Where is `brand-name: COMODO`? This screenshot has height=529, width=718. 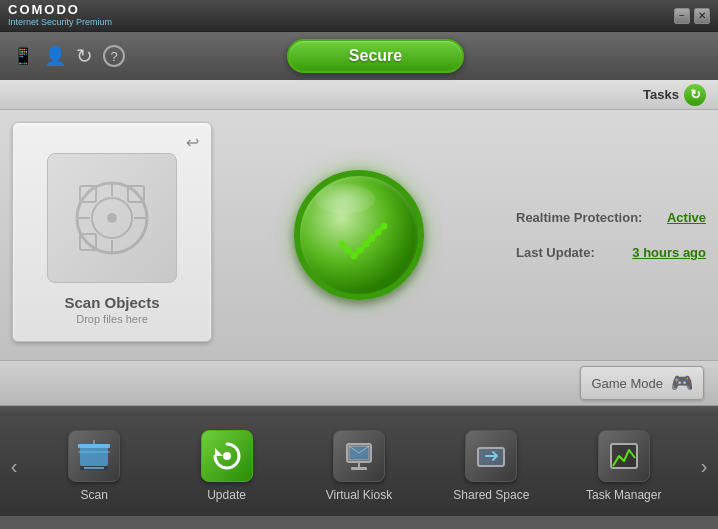
brand-name: COMODO is located at coordinates (60, 10).